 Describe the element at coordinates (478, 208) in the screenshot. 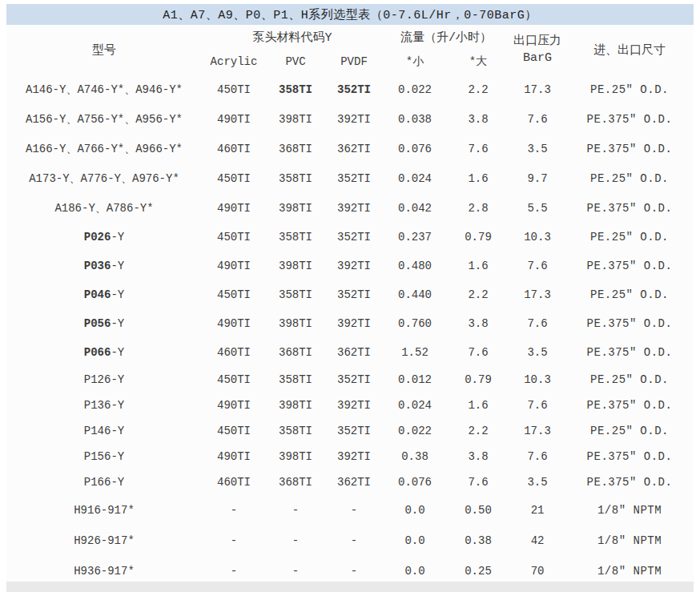

I see `flow-max-cell: 2.8` at that location.